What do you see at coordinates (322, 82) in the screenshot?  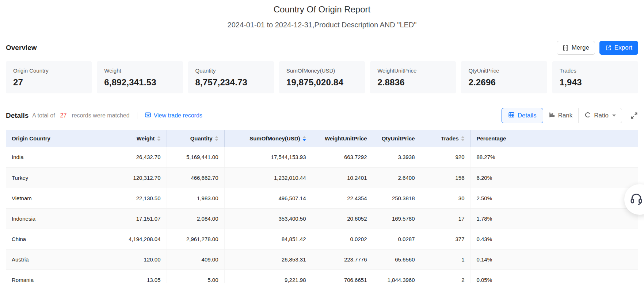 I see `stat-card-value: 19,875,020.84` at bounding box center [322, 82].